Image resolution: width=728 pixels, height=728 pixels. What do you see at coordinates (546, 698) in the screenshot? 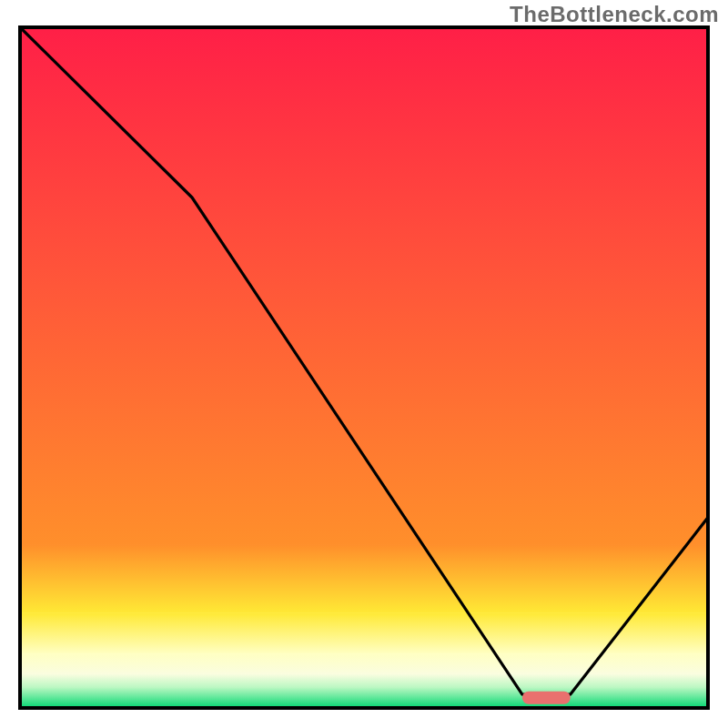
I see `trough-marker` at bounding box center [546, 698].